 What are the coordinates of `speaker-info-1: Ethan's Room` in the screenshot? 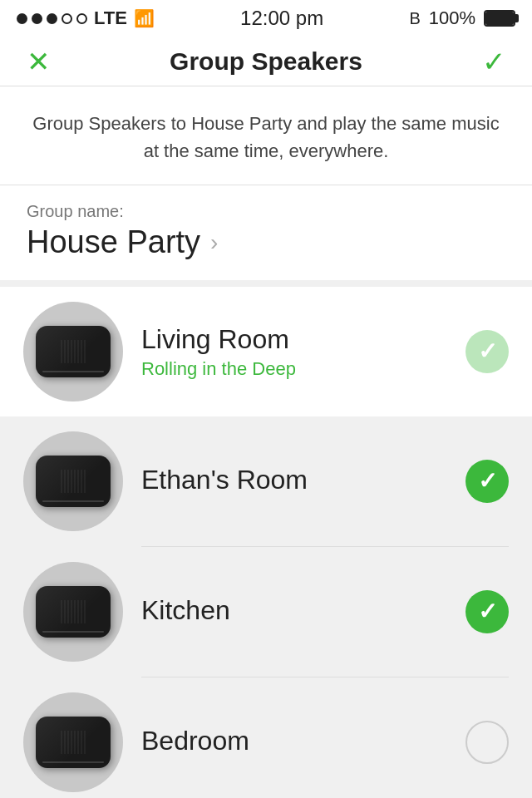 It's located at (294, 482).